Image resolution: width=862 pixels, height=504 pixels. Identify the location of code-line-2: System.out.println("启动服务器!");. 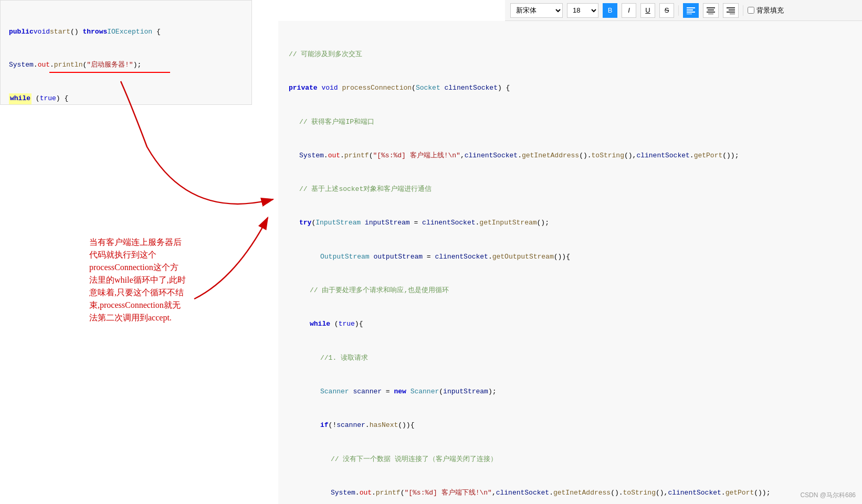
(126, 66).